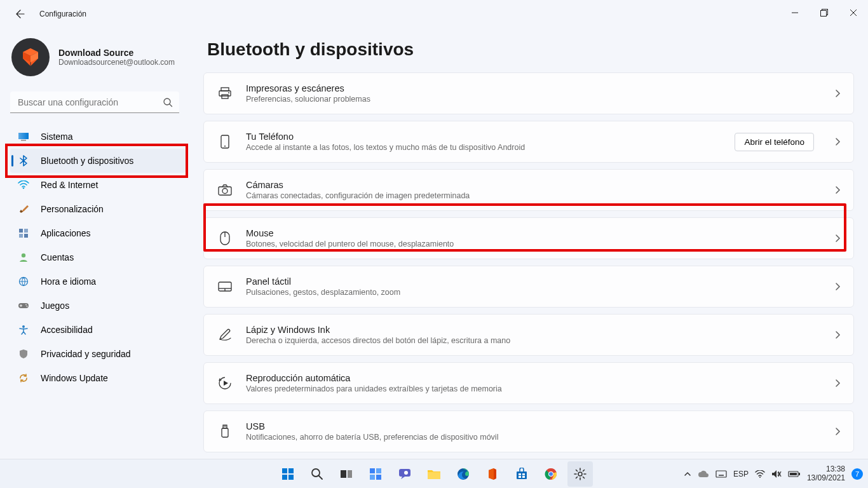  What do you see at coordinates (288, 474) in the screenshot?
I see `taskbar-start-button` at bounding box center [288, 474].